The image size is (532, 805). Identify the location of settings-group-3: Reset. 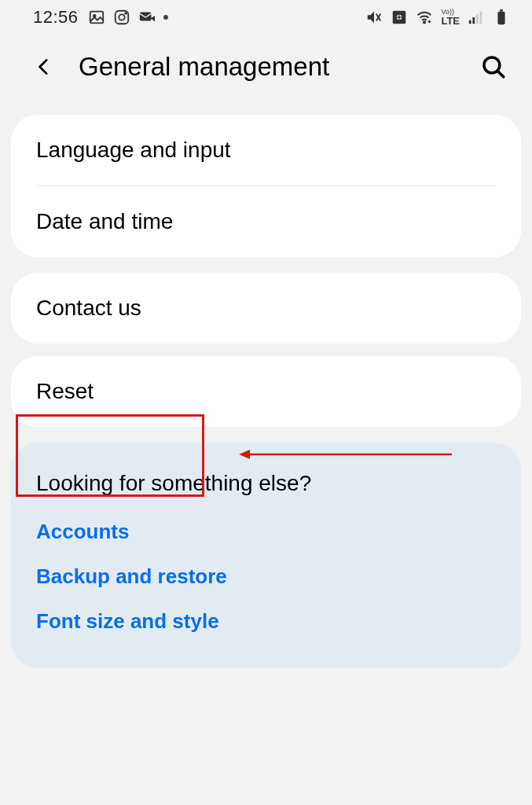
(266, 391).